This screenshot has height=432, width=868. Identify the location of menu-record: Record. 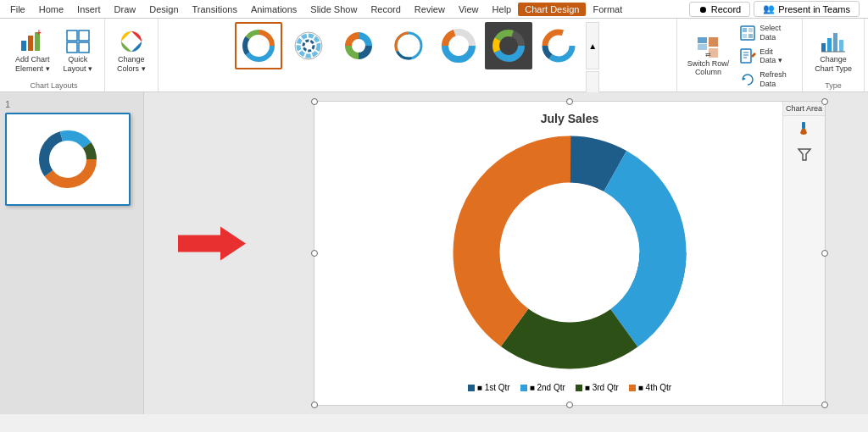
(385, 9).